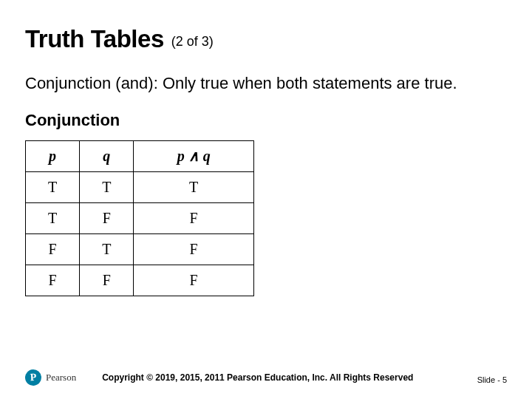 This screenshot has height=399, width=532. I want to click on table-row: F T F, so click(140, 249).